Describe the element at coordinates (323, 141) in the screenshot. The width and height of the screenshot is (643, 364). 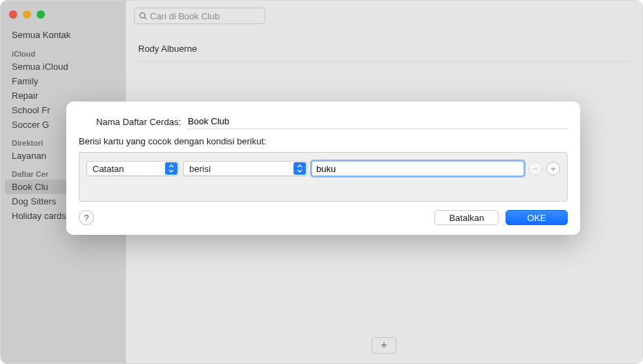
I see `condition-label: Berisi kartu yang cocok dengan kondisi b…` at that location.